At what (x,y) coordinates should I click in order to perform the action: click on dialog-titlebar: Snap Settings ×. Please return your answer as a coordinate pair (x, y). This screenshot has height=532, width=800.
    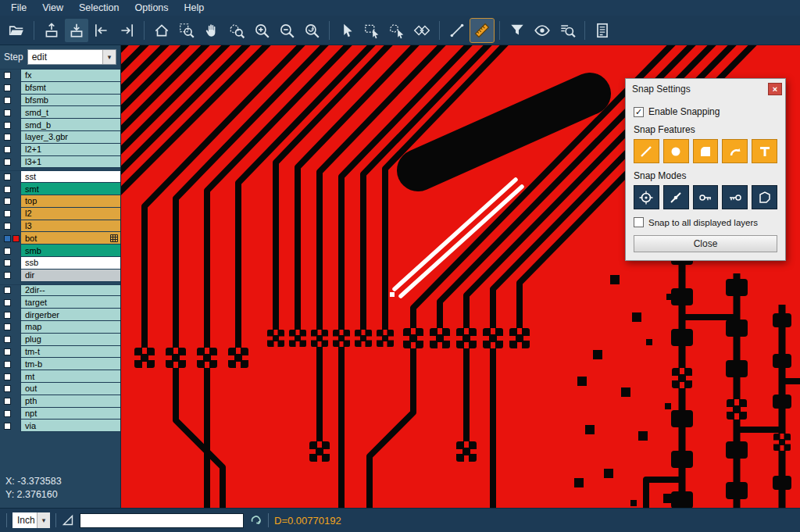
    Looking at the image, I should click on (705, 89).